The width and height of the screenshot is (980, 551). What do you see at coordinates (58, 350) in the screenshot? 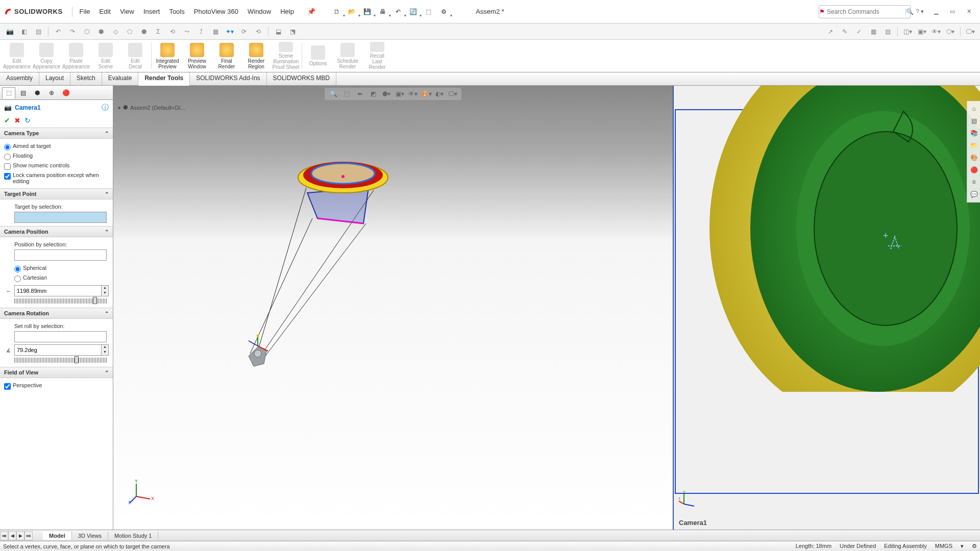
I see `angle-input` at bounding box center [58, 350].